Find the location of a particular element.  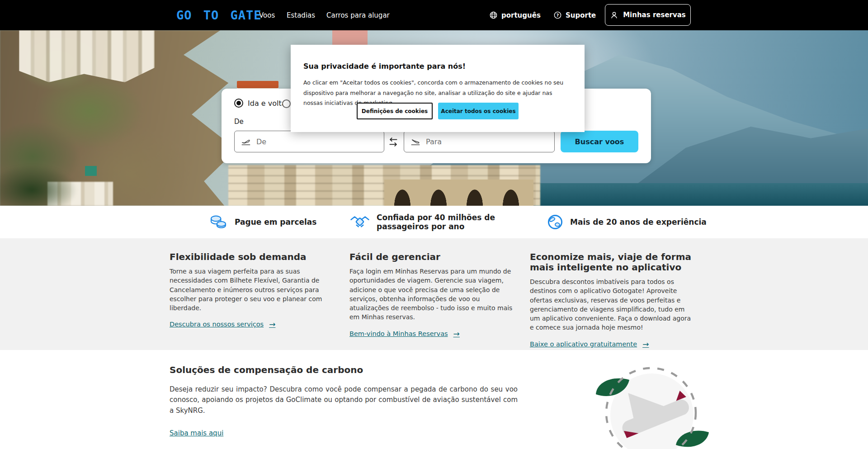

language-selector: português is located at coordinates (515, 15).